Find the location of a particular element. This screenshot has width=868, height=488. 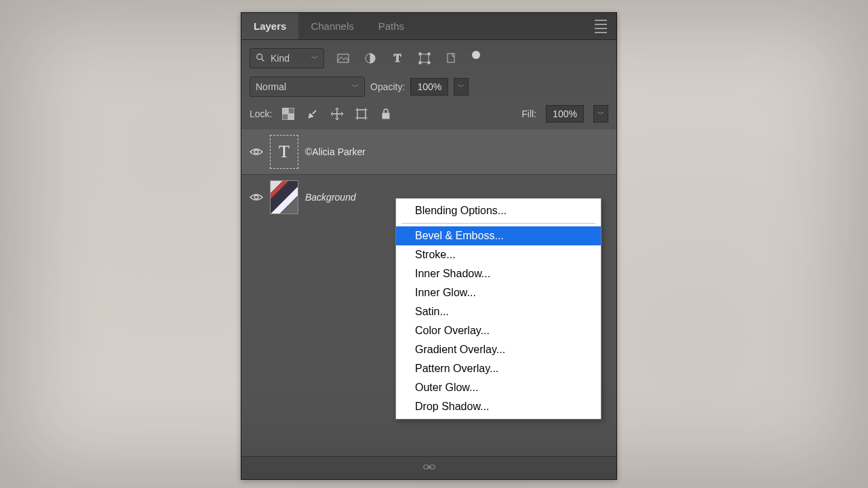

tab-paths: Paths is located at coordinates (391, 26).